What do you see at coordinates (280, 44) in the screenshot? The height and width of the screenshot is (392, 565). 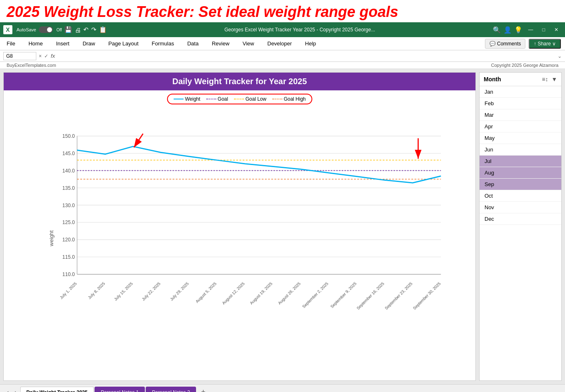 I see `tab-developer: Developer` at bounding box center [280, 44].